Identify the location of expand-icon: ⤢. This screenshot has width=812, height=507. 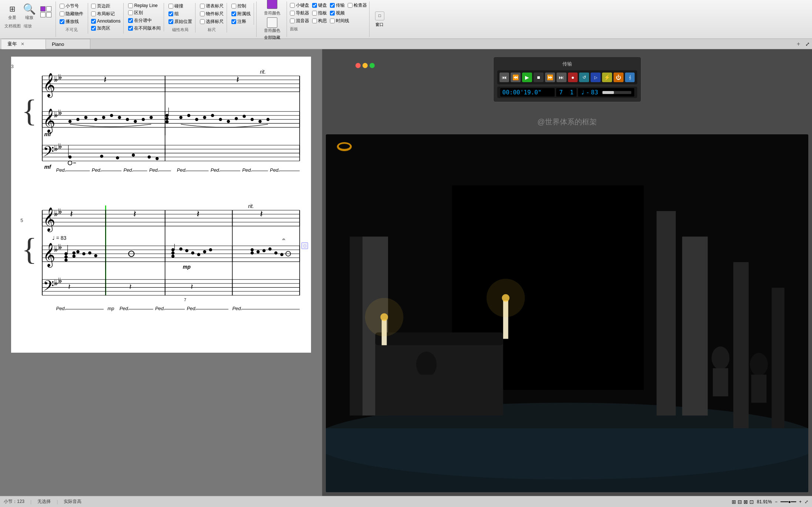
(806, 502).